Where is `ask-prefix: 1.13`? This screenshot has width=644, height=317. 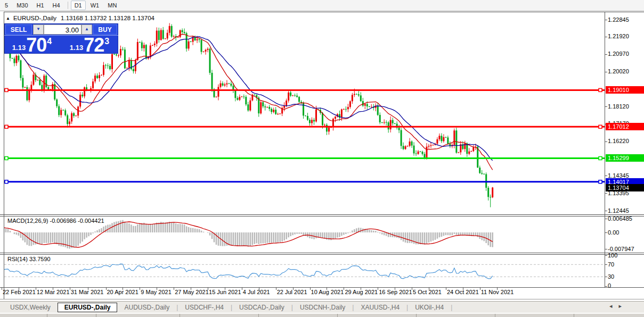 ask-prefix: 1.13 is located at coordinates (77, 48).